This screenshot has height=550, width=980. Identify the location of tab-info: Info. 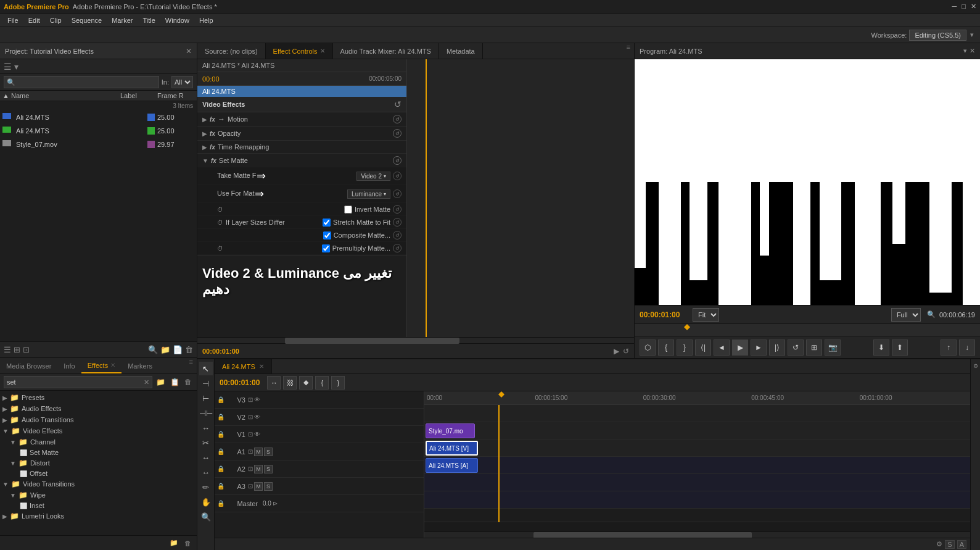
(69, 365).